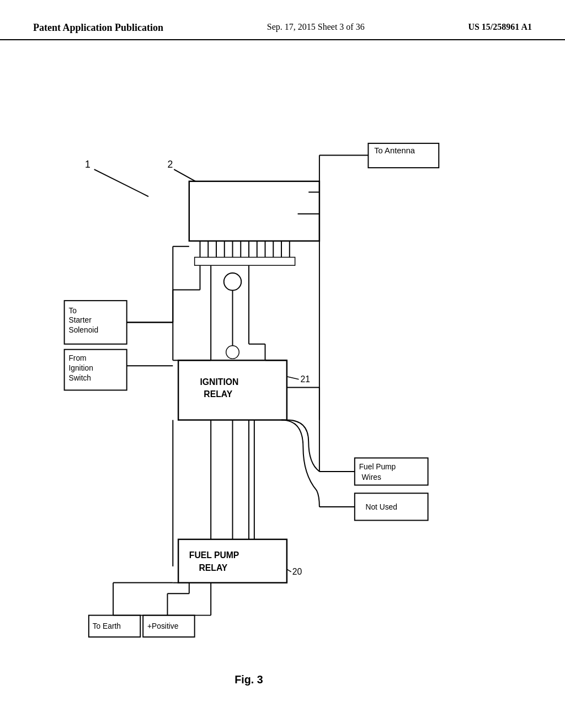 The height and width of the screenshot is (728, 565). I want to click on positive-label: +Positive, so click(163, 627).